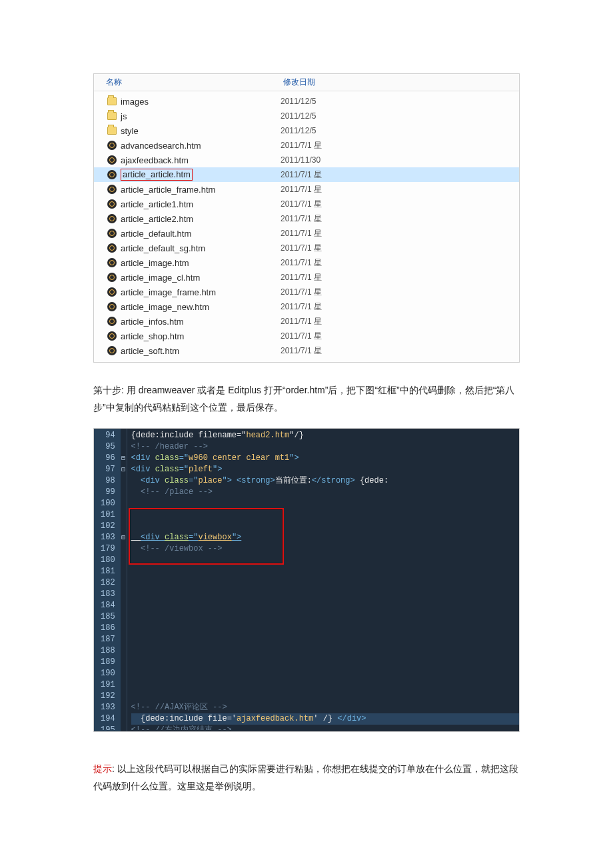  I want to click on file-row: article_soft.htm2011/7/1 星, so click(306, 351).